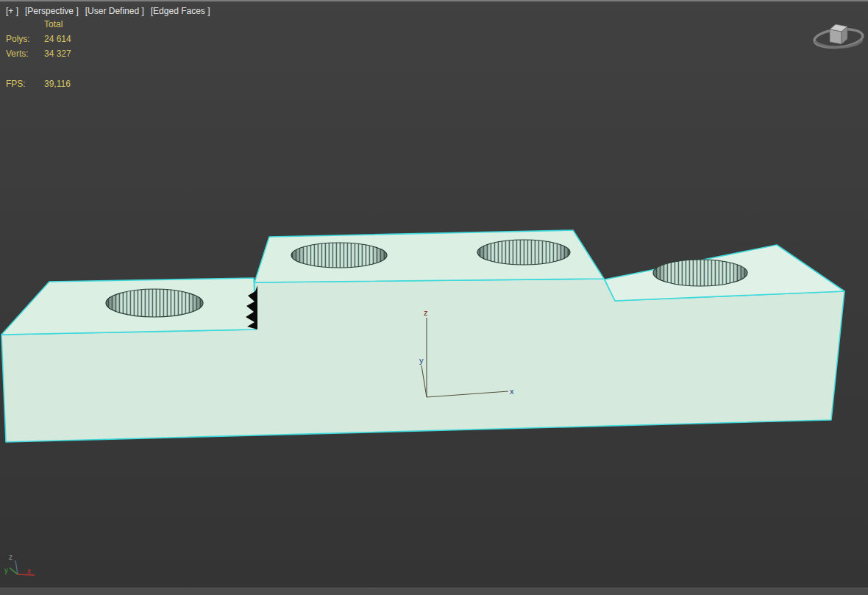  I want to click on stats-verts-label: Verts:, so click(25, 54).